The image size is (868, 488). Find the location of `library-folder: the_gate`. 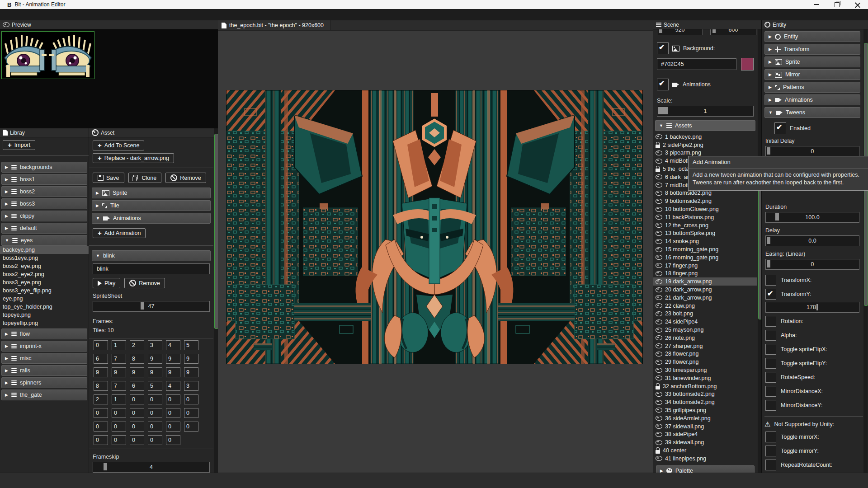

library-folder: the_gate is located at coordinates (44, 395).